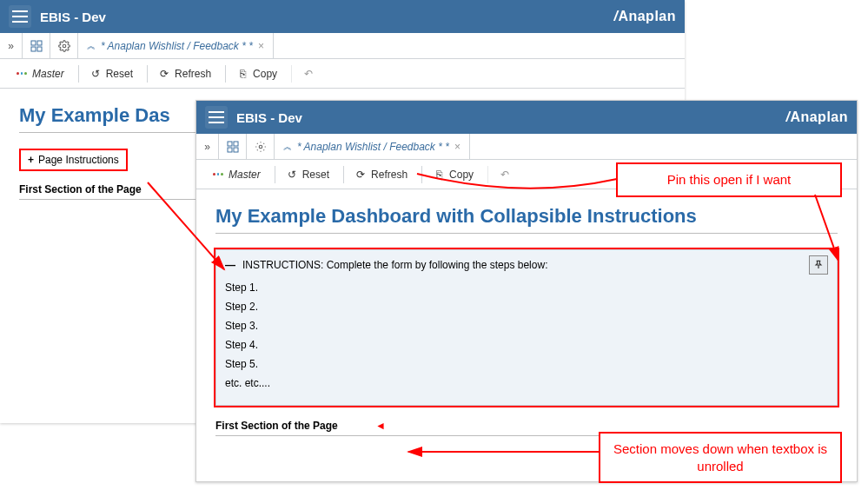  What do you see at coordinates (73, 160) in the screenshot?
I see `page-instructions-collapsed: + Page Instructions` at bounding box center [73, 160].